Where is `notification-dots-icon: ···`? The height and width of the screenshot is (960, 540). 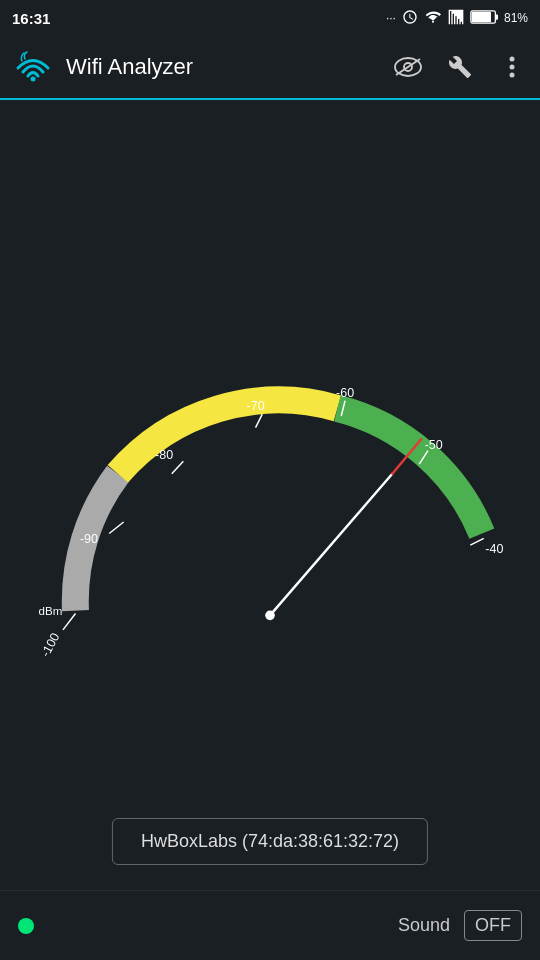 notification-dots-icon: ··· is located at coordinates (391, 18).